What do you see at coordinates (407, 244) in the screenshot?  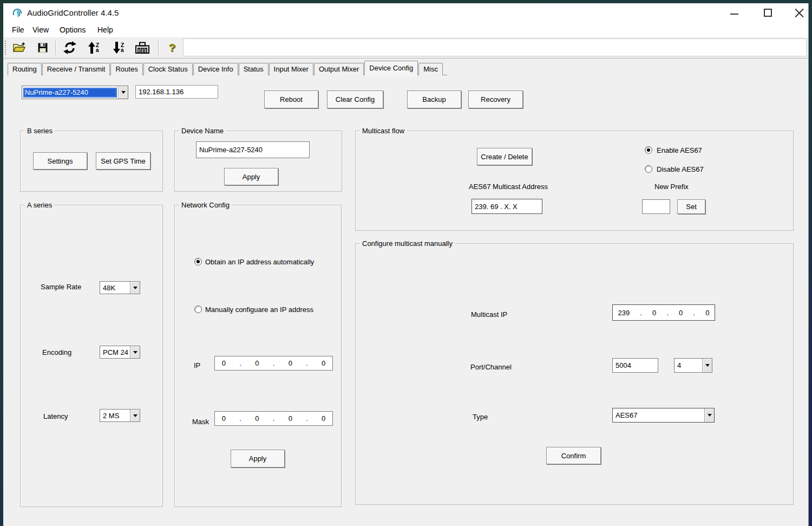 I see `configure-multicast-group-title: Configure multicast manually` at bounding box center [407, 244].